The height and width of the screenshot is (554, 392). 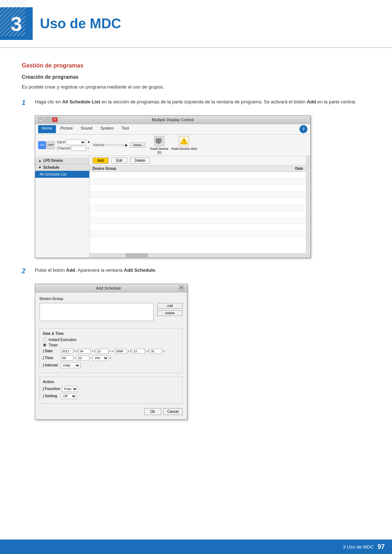 What do you see at coordinates (74, 142) in the screenshot?
I see `input-row: Input ▼` at bounding box center [74, 142].